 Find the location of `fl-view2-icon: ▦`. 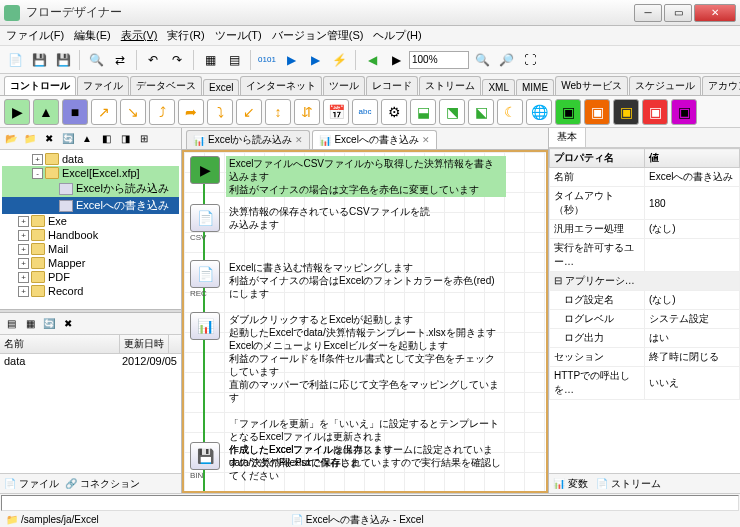

fl-view2-icon: ▦ is located at coordinates (30, 324).